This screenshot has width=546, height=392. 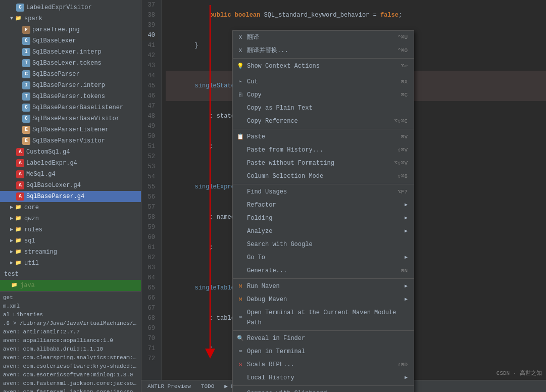 I want to click on line-num-66: 66, so click(x=150, y=298).